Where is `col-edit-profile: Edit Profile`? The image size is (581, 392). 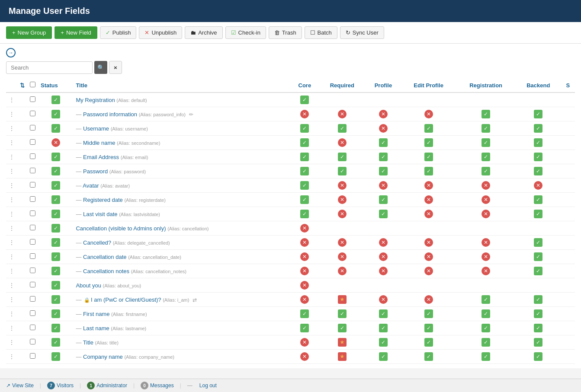
col-edit-profile: Edit Profile is located at coordinates (428, 86).